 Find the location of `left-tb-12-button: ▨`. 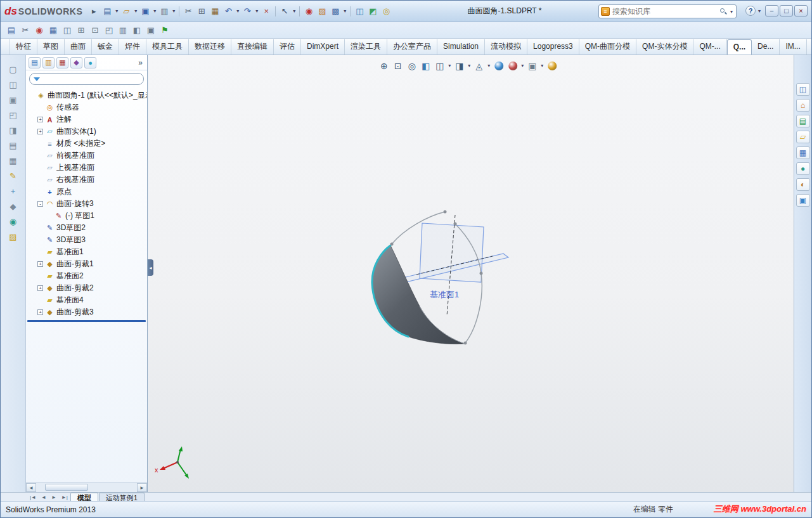

left-tb-12-button: ▨ is located at coordinates (13, 236).